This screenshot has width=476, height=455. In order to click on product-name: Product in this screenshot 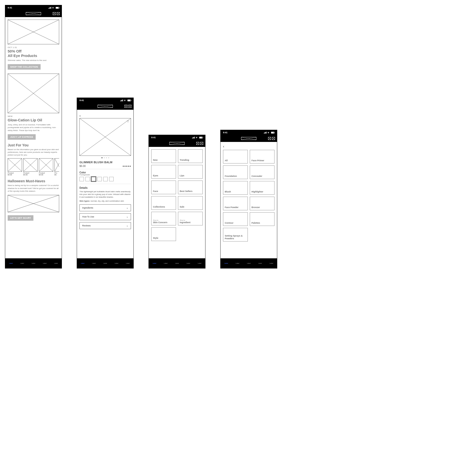, I will do `click(46, 173)`.